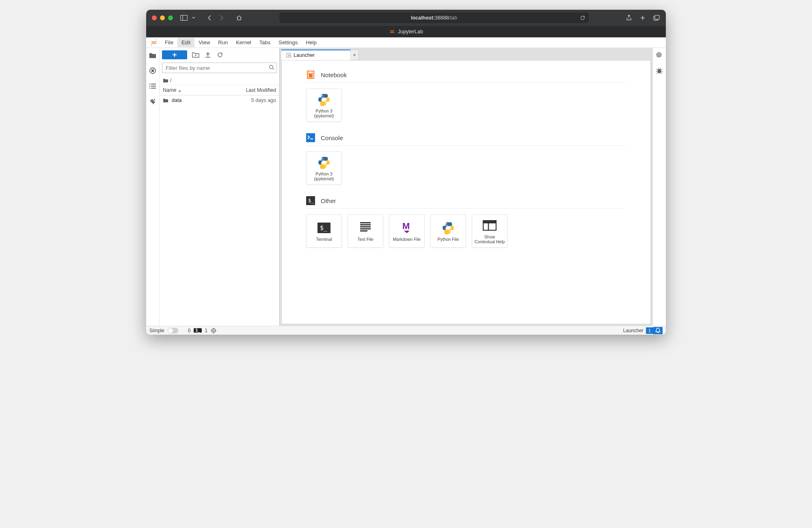 Image resolution: width=812 pixels, height=528 pixels. What do you see at coordinates (265, 42) in the screenshot?
I see `menu-tabs: Tabs` at bounding box center [265, 42].